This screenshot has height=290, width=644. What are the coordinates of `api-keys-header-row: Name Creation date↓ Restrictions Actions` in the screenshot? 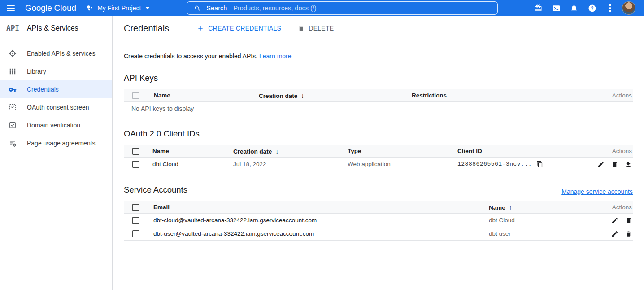 It's located at (379, 96).